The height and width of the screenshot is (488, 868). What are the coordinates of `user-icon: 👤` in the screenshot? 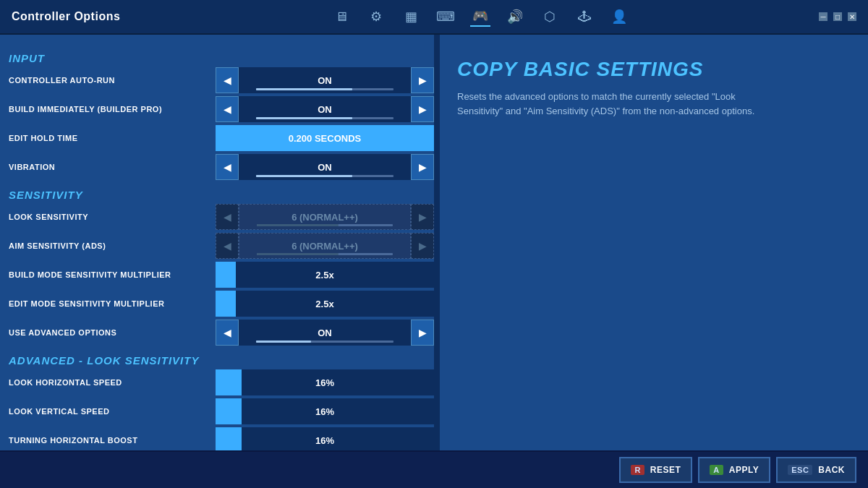 It's located at (619, 17).